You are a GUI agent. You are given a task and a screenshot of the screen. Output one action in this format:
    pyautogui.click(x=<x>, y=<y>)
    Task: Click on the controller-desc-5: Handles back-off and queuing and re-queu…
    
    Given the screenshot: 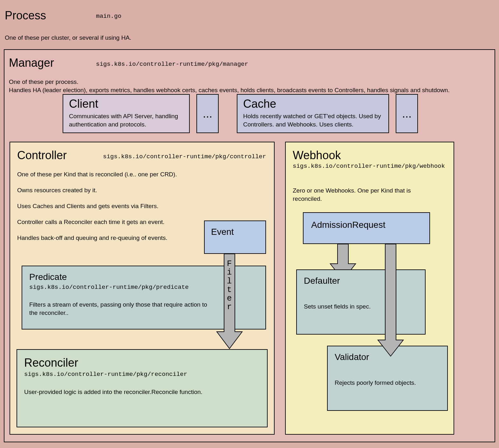 What is the action you would take?
    pyautogui.click(x=92, y=238)
    